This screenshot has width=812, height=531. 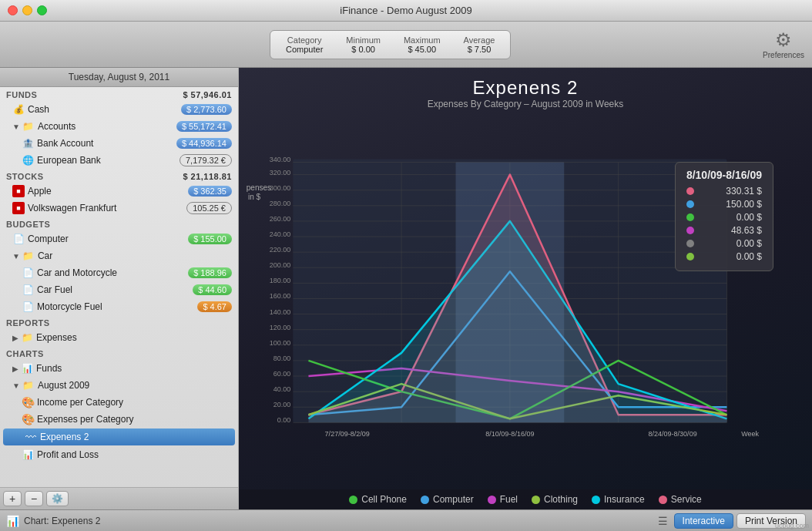 I want to click on sidebar-item-apple: ■ Apple $ 362.35, so click(x=119, y=191).